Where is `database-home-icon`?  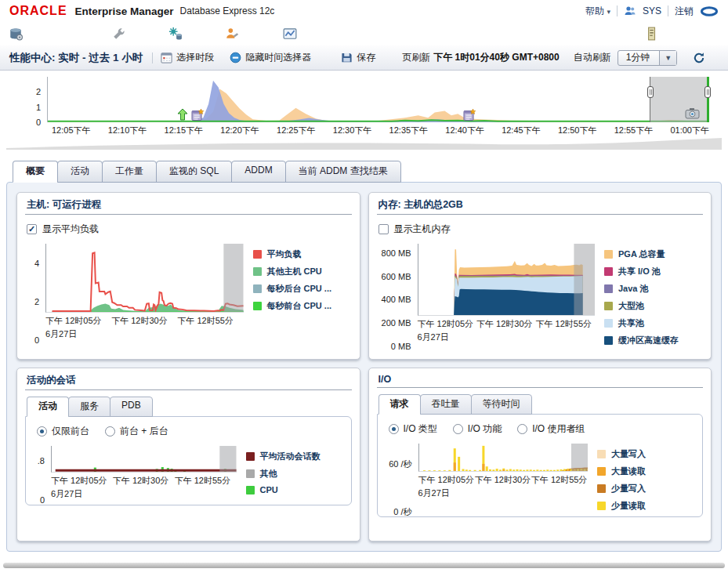 database-home-icon is located at coordinates (16, 34).